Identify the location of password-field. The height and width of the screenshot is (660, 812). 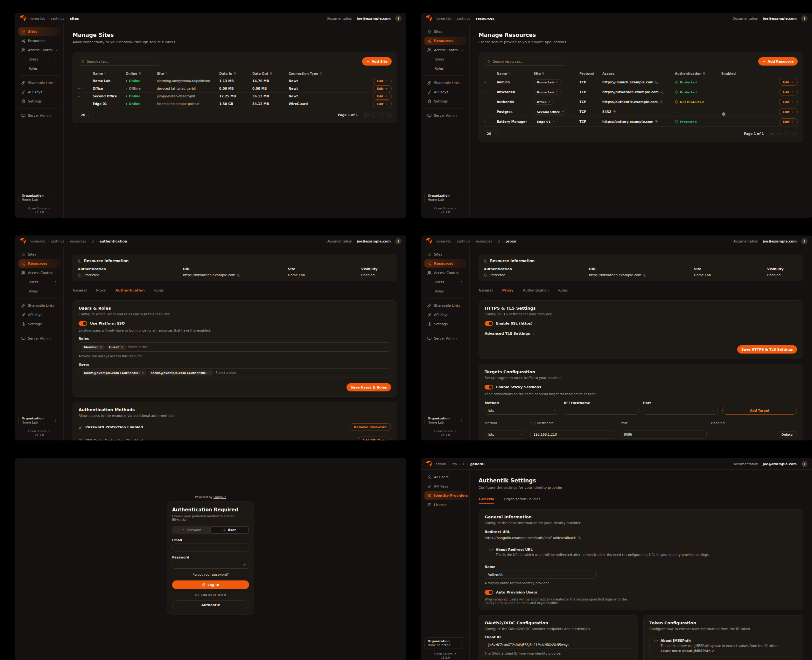
(211, 565).